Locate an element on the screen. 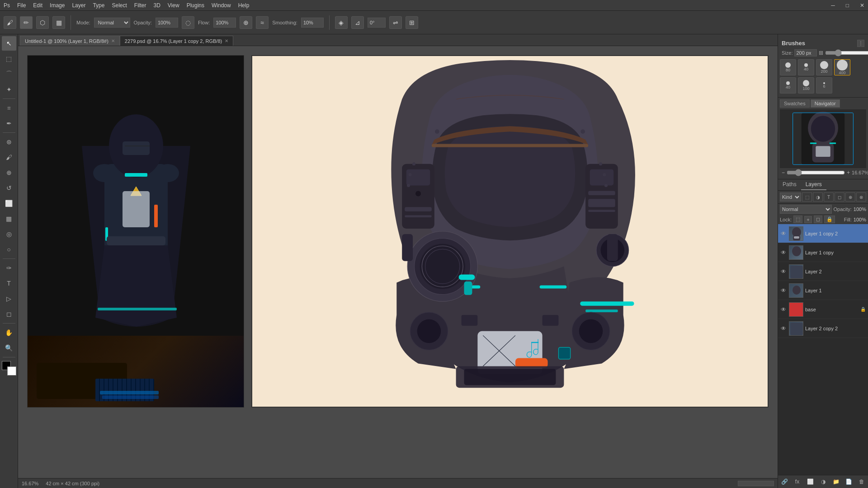 This screenshot has width=868, height=488. layer-item-5: 👁 Layer 2 copy 2 is located at coordinates (823, 328).